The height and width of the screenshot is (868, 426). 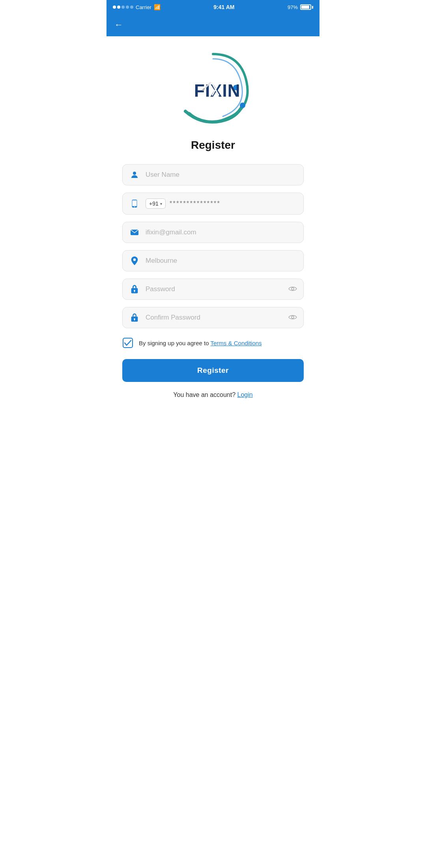 I want to click on email-input, so click(x=221, y=232).